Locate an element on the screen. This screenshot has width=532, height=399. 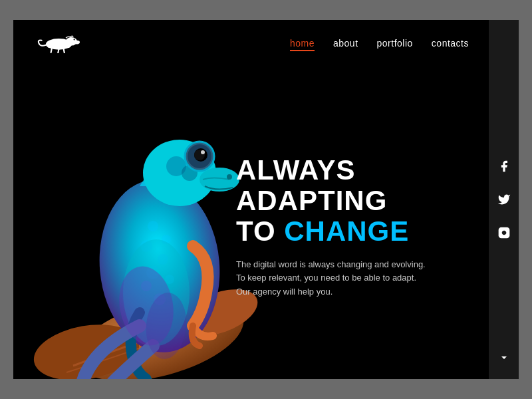
logo is located at coordinates (57, 43).